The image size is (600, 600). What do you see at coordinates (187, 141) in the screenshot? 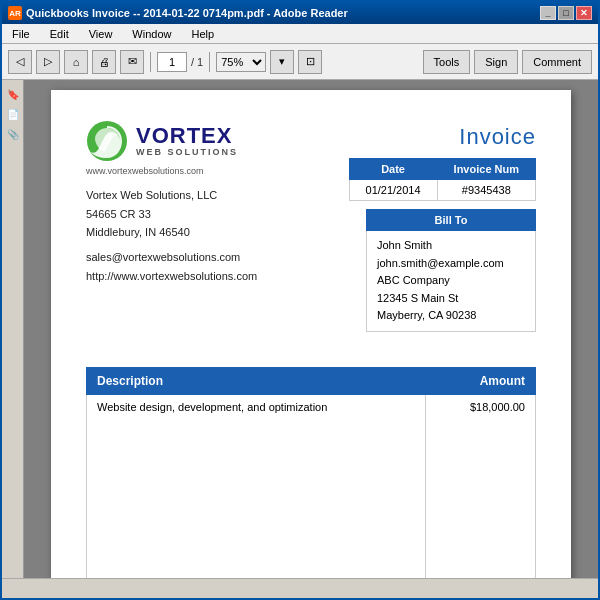
I see `company-name-area: VORTEX WEB SOLUTIONS` at bounding box center [187, 141].